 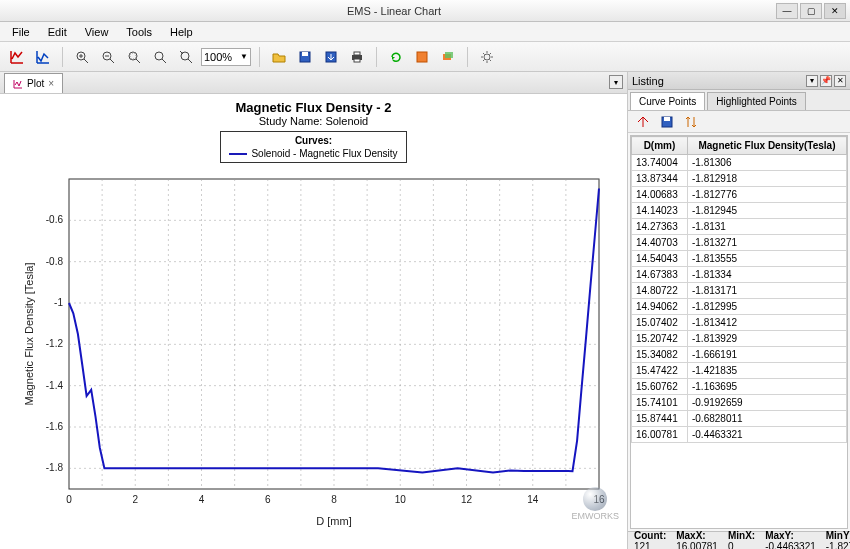 I want to click on table-cell: -1.812776, so click(x=766, y=195).